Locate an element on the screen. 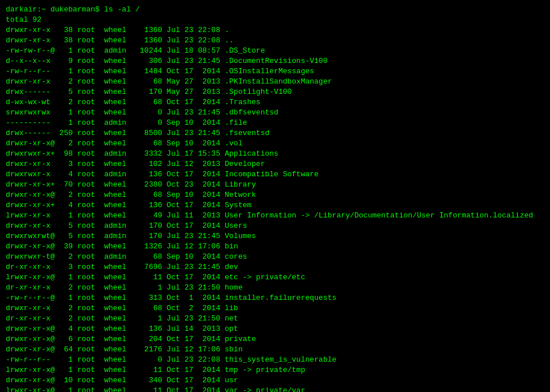 The width and height of the screenshot is (550, 392). terminal-line: d--x--x--x 9 root wheel 306 Jul 23 21:45… is located at coordinates (275, 61).